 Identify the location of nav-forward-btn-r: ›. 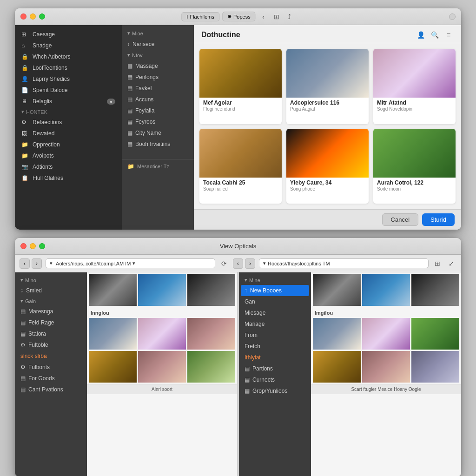
(250, 264).